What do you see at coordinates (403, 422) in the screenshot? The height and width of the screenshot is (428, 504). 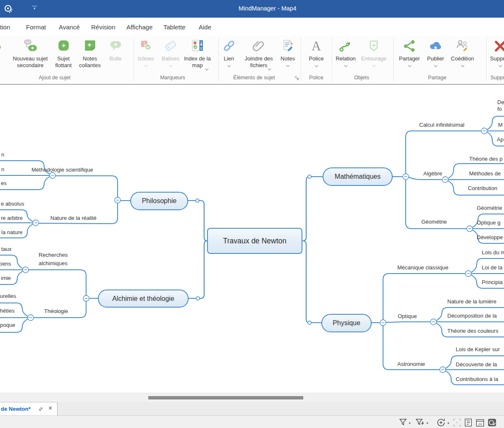 I see `filter-icon` at bounding box center [403, 422].